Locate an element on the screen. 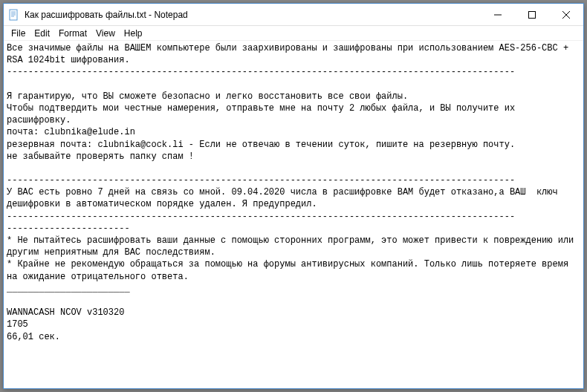 The height and width of the screenshot is (392, 587). menu-file: File is located at coordinates (18, 33).